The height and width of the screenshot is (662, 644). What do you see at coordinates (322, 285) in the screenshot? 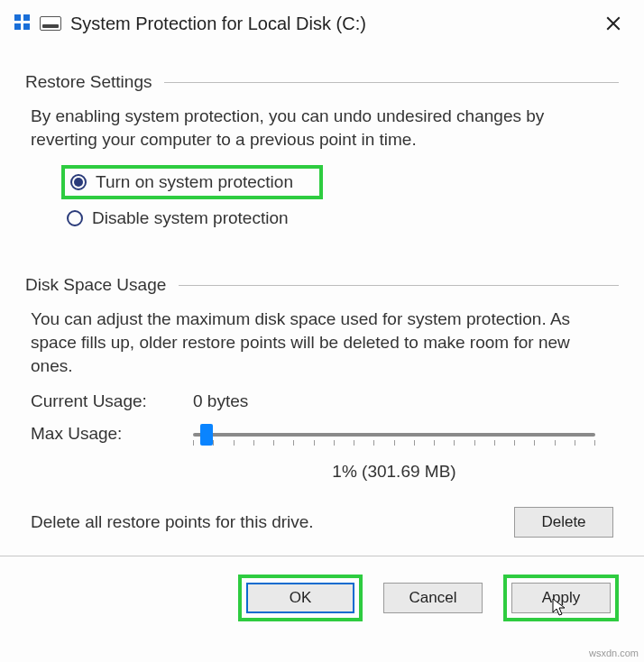
I see `disk-space-heading: Disk Space Usage` at bounding box center [322, 285].